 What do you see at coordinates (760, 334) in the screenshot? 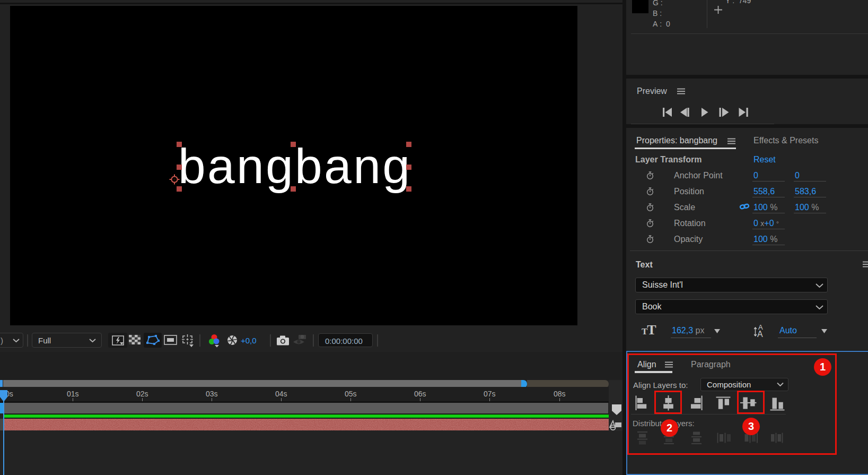
I see `svg-text: A` at bounding box center [760, 334].